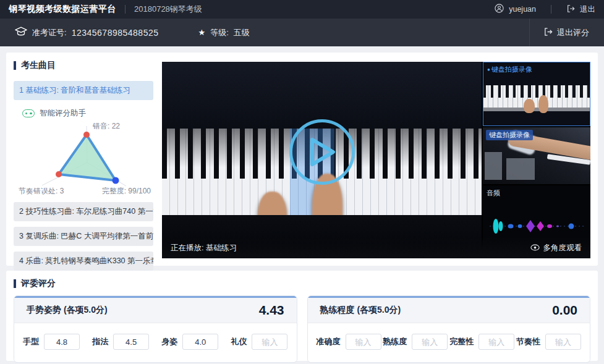 This screenshot has height=364, width=604. Describe the element at coordinates (302, 9) in the screenshot. I see `top-bar: 钢琴视频考级数据运营平台 20180728钢琴考级 yuejuan 退出` at that location.